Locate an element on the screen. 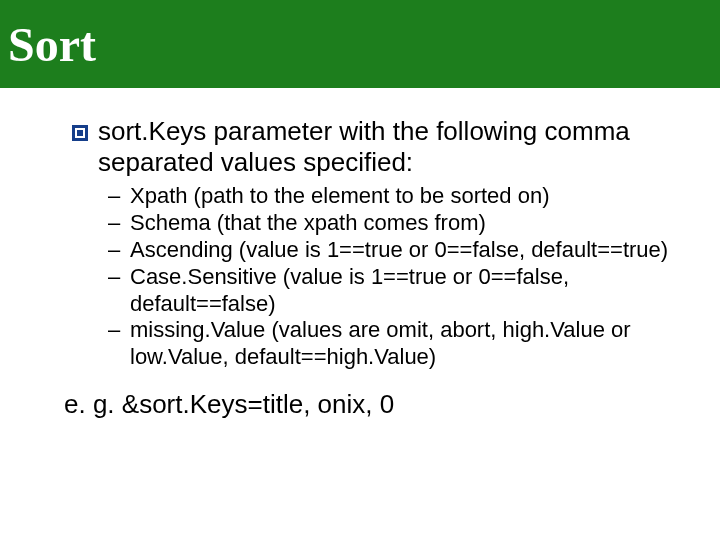 The height and width of the screenshot is (540, 720). main-bullet-row: sort.Keys parameter with the following c… is located at coordinates (374, 146).